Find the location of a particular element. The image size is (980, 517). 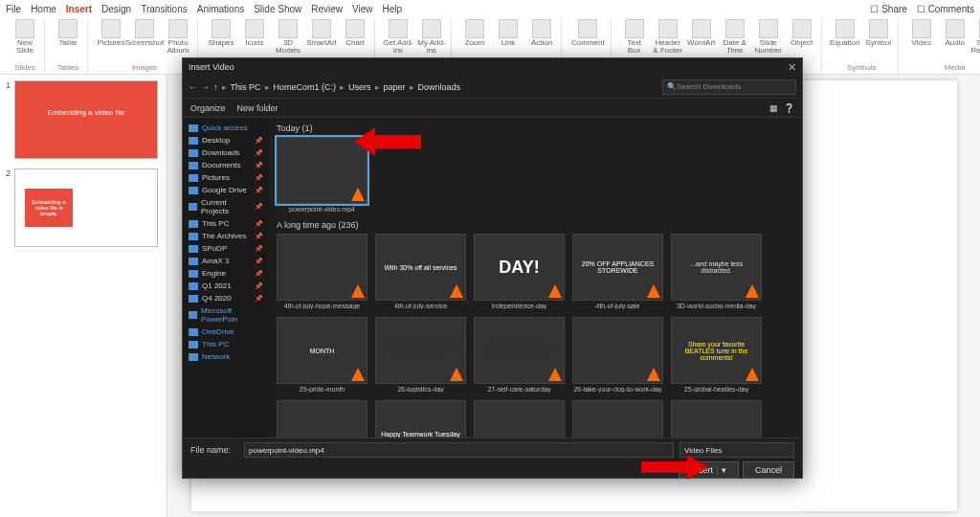

ribbon-3d-models: 3DModels is located at coordinates (288, 36).